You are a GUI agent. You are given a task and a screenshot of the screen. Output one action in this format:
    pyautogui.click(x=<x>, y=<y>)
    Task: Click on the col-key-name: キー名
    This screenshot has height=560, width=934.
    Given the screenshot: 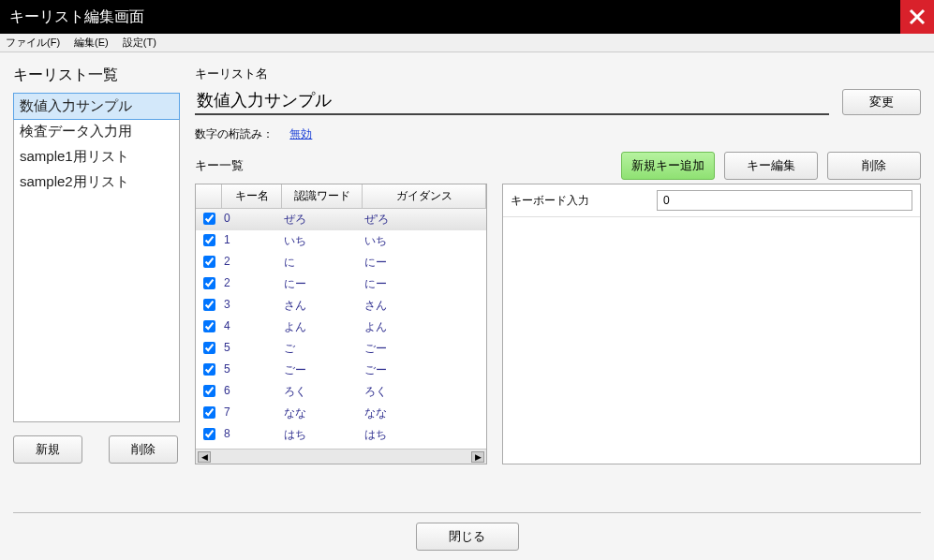 What is the action you would take?
    pyautogui.click(x=252, y=197)
    